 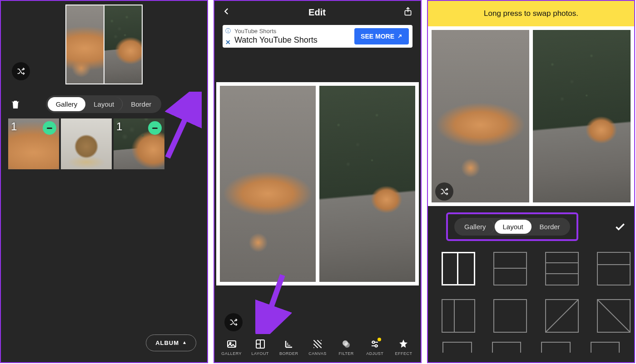 What do you see at coordinates (531, 347) in the screenshot?
I see `layout-options-partial-row` at bounding box center [531, 347].